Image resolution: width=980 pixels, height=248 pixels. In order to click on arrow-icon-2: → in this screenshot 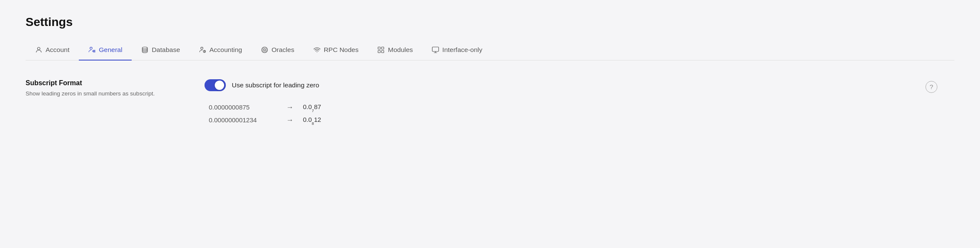, I will do `click(290, 120)`.